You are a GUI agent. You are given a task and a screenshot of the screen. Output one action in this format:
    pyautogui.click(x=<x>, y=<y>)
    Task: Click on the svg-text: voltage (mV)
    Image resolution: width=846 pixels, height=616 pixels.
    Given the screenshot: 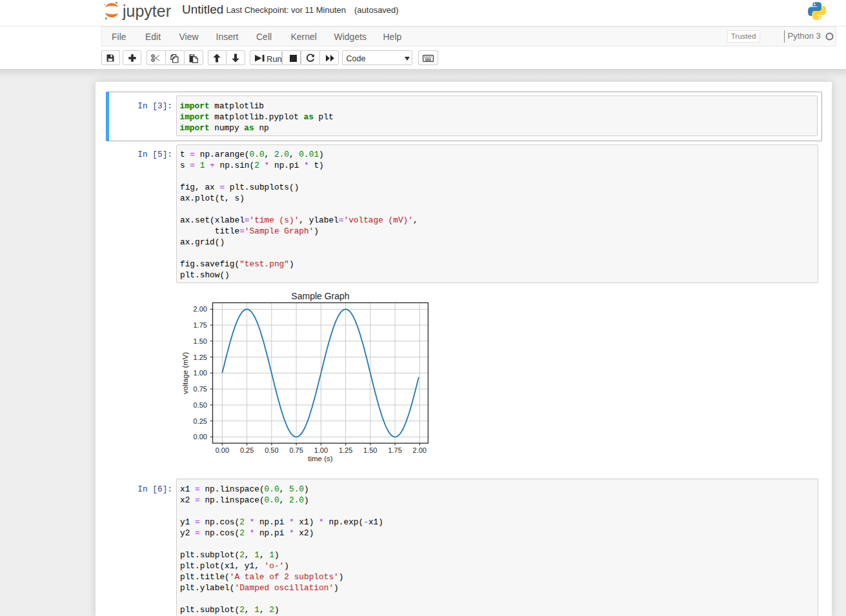 What is the action you would take?
    pyautogui.click(x=185, y=373)
    